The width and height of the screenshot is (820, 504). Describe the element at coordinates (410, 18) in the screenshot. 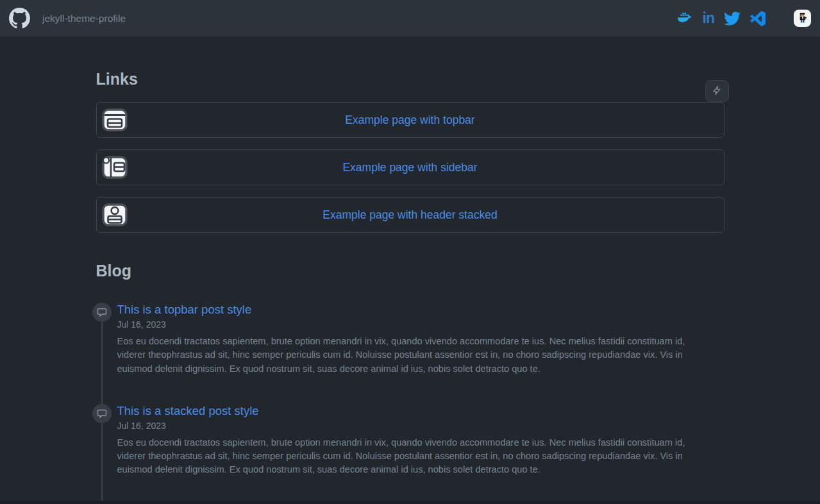

I see `top-navigation-bar: jekyll-theme-profile in` at that location.